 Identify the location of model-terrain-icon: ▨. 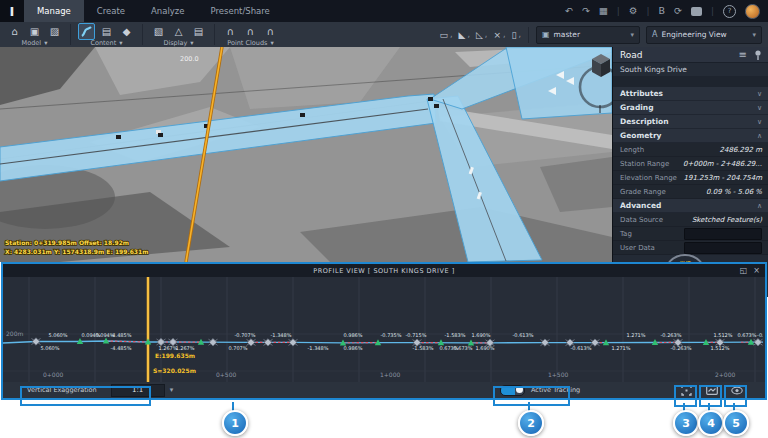
(54, 32).